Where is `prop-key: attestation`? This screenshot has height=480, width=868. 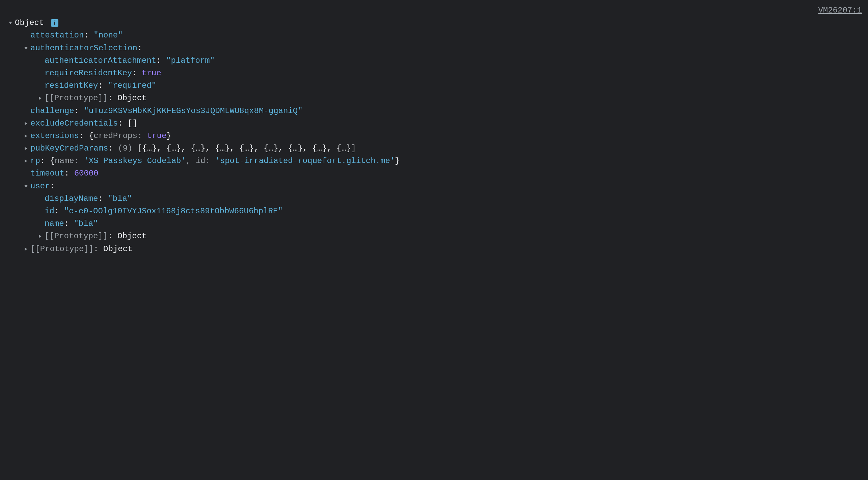 prop-key: attestation is located at coordinates (57, 35).